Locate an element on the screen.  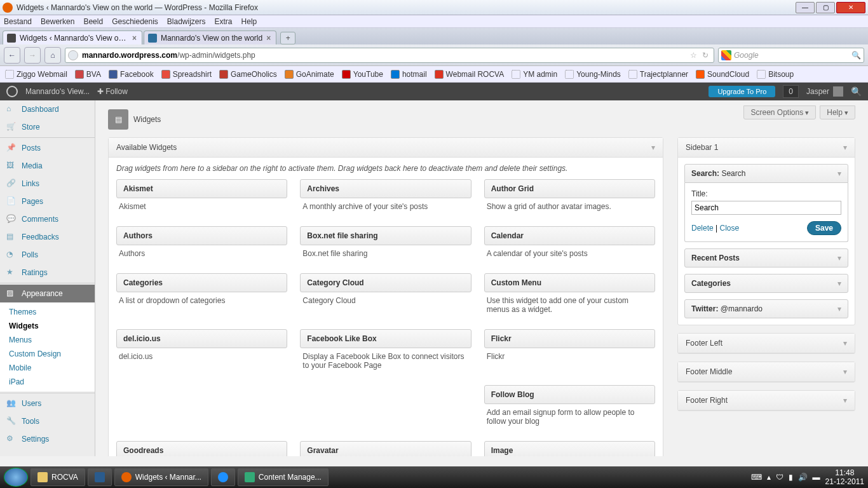
menu-media: 🖼Media is located at coordinates (47, 166).